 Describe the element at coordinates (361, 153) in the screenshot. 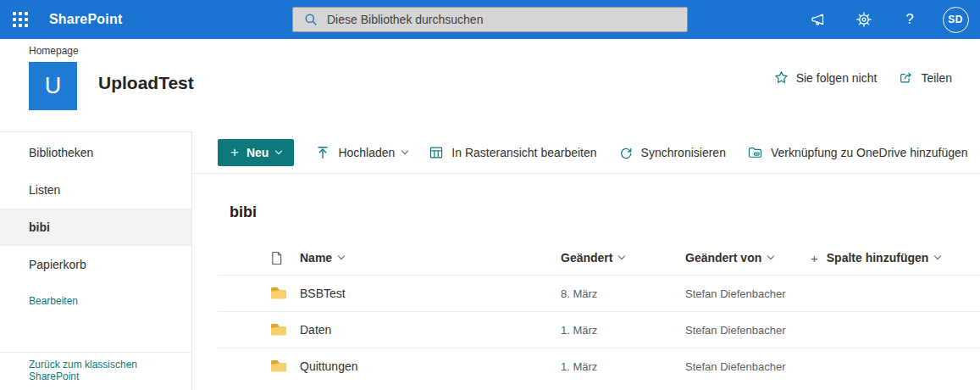

I see `upload-button: Hochladen` at that location.